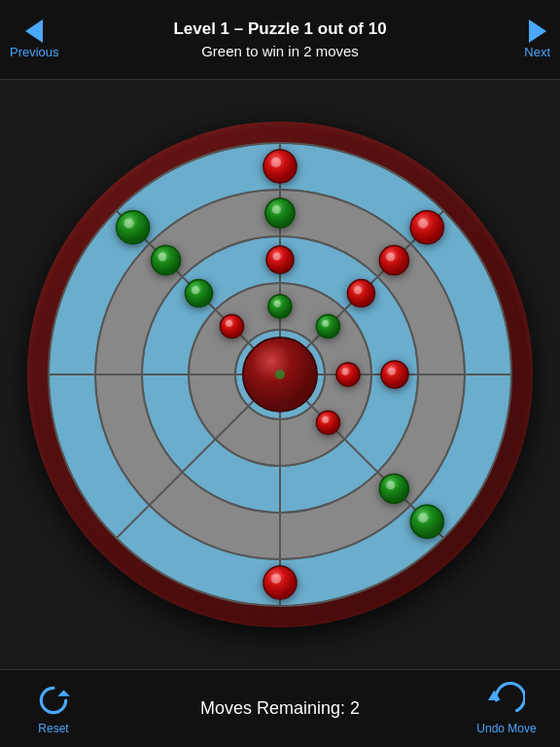  I want to click on previous-button: Previous, so click(35, 39).